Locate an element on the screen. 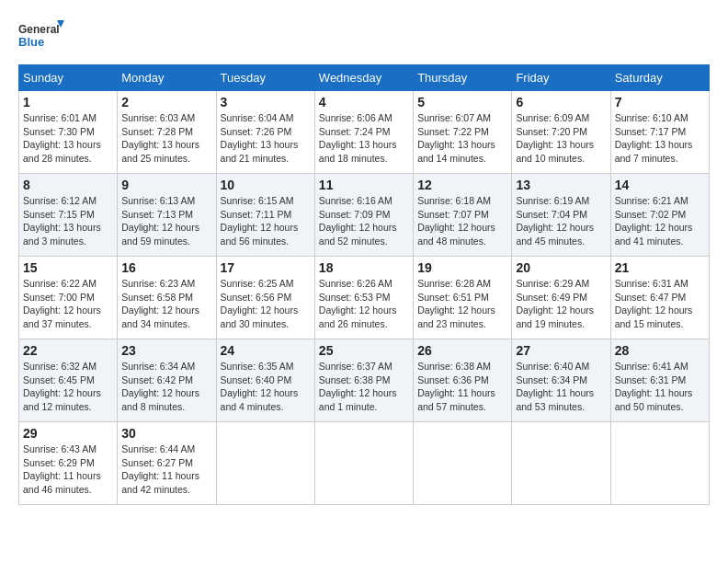  cell-info: Sunrise: 6:40 AMSunset: 6:34 PMDaylight:… is located at coordinates (561, 386).